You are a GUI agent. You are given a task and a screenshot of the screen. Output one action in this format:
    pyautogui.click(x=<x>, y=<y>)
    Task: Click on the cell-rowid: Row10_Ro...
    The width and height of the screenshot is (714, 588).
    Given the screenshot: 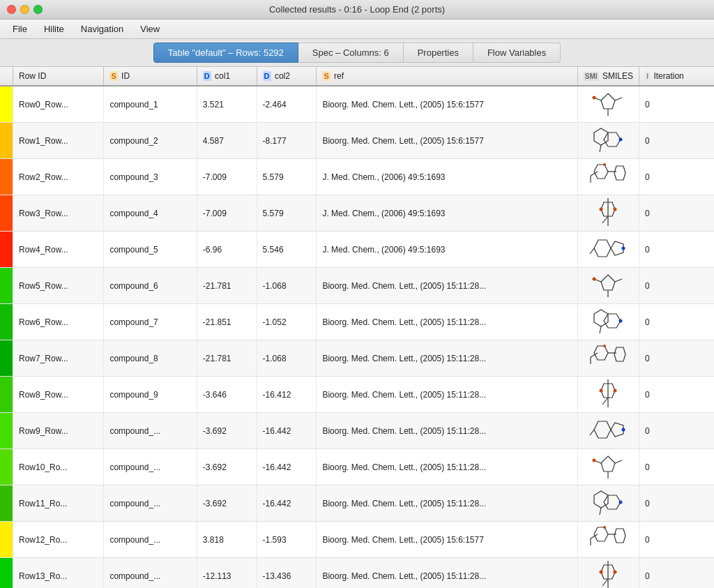 What is the action you would take?
    pyautogui.click(x=59, y=467)
    